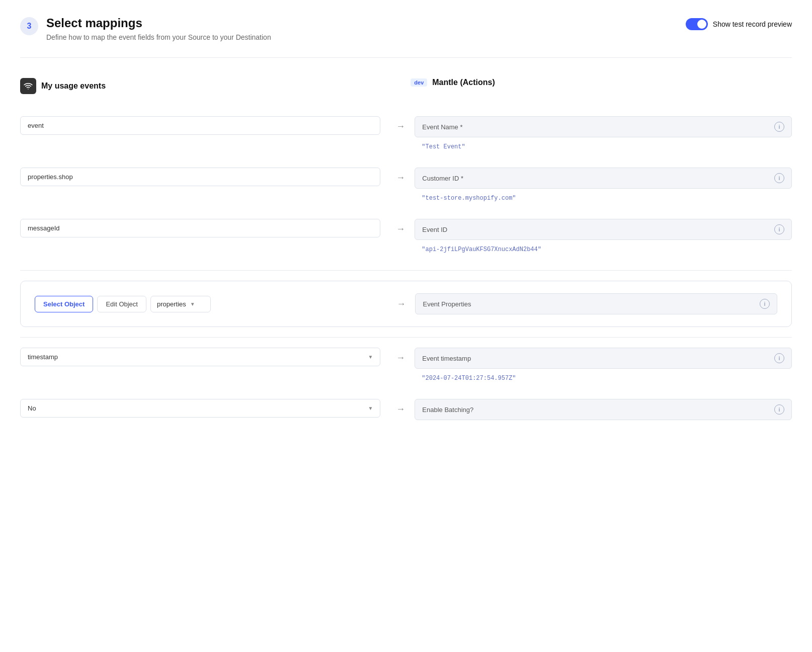  Describe the element at coordinates (172, 304) in the screenshot. I see `properties-dropdown-value: properties` at that location.